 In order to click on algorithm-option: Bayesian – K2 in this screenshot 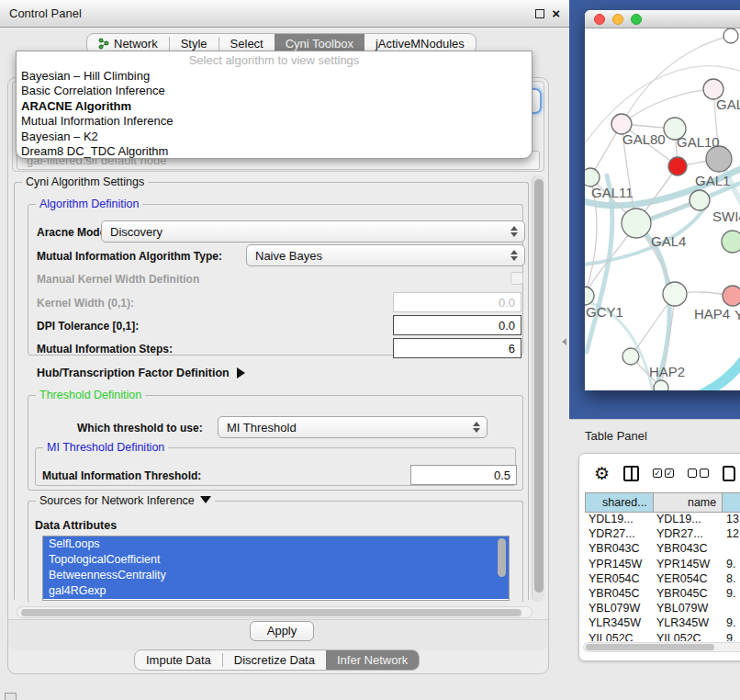, I will do `click(274, 137)`.